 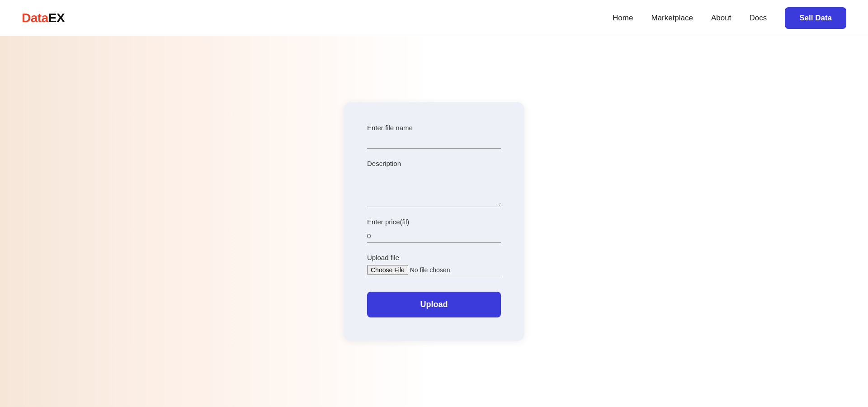 What do you see at coordinates (35, 18) in the screenshot?
I see `logo-data: Data` at bounding box center [35, 18].